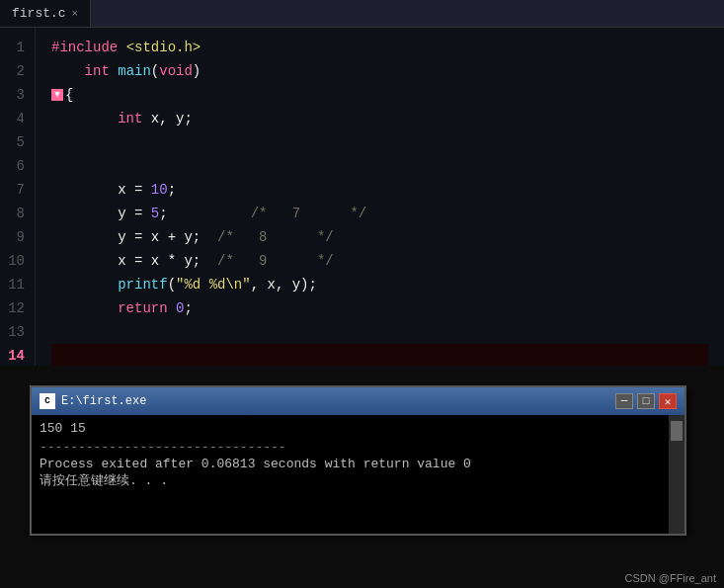 The image size is (724, 588). I want to click on code-line-7: x = 10 ;, so click(379, 190).